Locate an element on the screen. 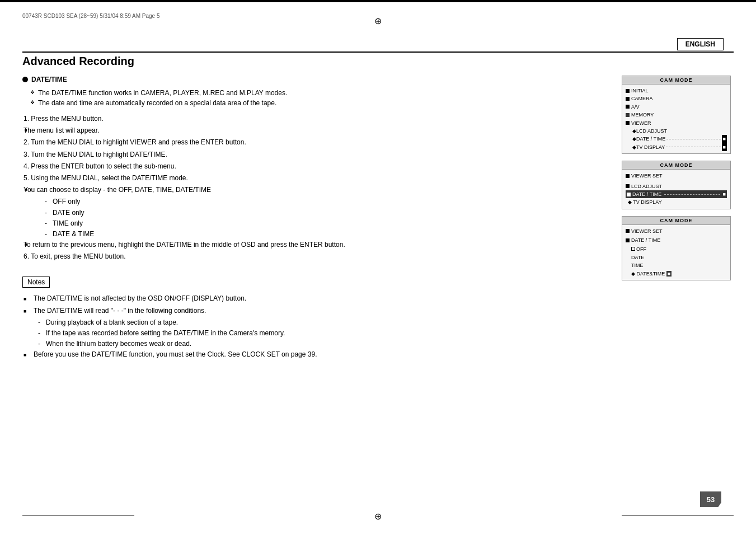  cam-screen-3: CAM MODE VIEWER SET DATE / TIME OFF DATE… is located at coordinates (676, 249).